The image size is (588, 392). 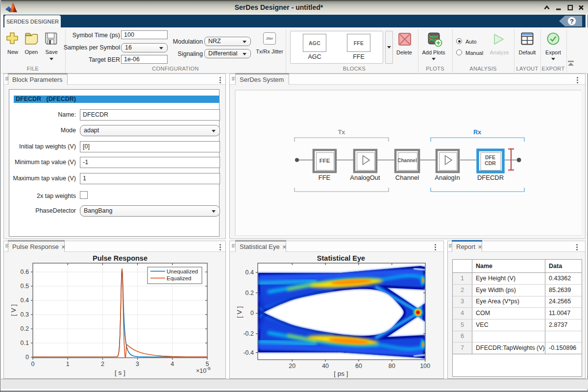 I want to click on svg-text: 0.1, so click(x=24, y=343).